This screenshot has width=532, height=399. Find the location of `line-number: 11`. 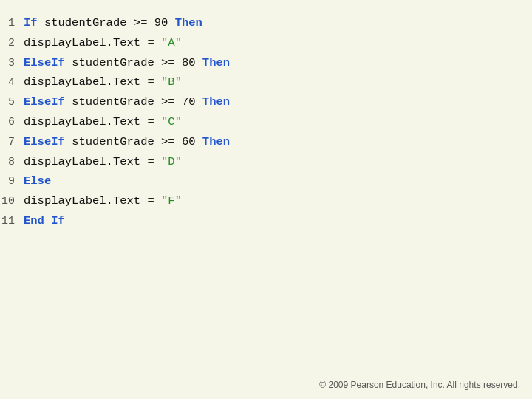

line-number: 11 is located at coordinates (12, 222).